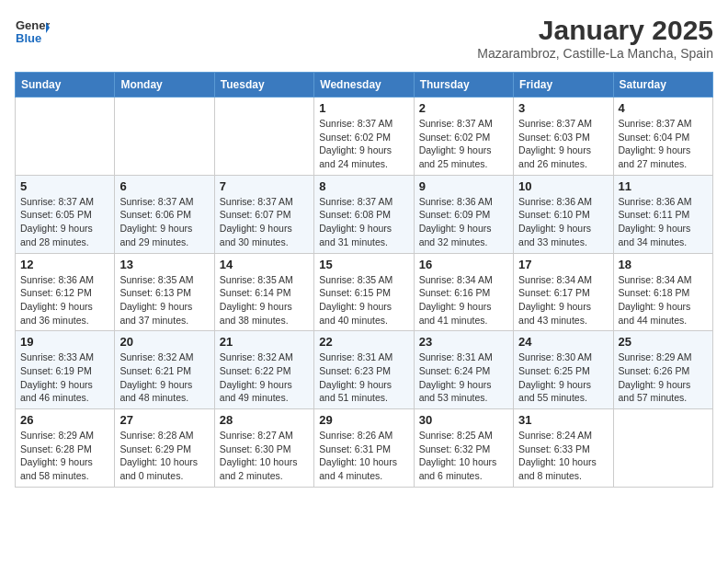 The height and width of the screenshot is (563, 728). Describe the element at coordinates (463, 213) in the screenshot. I see `calendar-cell: 9 Sunrise: 8:36 AMSunset: 6:09 PMDayligh…` at that location.